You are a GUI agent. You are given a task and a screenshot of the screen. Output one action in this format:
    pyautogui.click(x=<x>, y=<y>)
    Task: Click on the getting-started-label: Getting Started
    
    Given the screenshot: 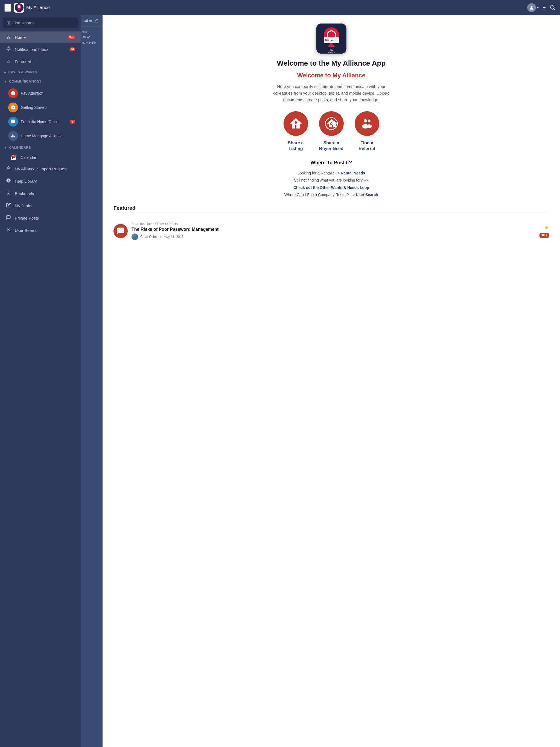 What is the action you would take?
    pyautogui.click(x=34, y=107)
    